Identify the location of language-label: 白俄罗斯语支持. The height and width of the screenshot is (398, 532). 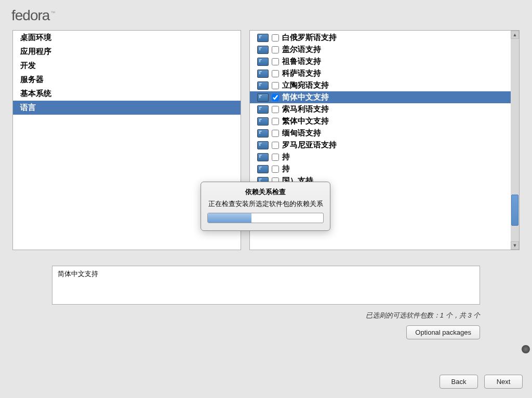
(310, 37).